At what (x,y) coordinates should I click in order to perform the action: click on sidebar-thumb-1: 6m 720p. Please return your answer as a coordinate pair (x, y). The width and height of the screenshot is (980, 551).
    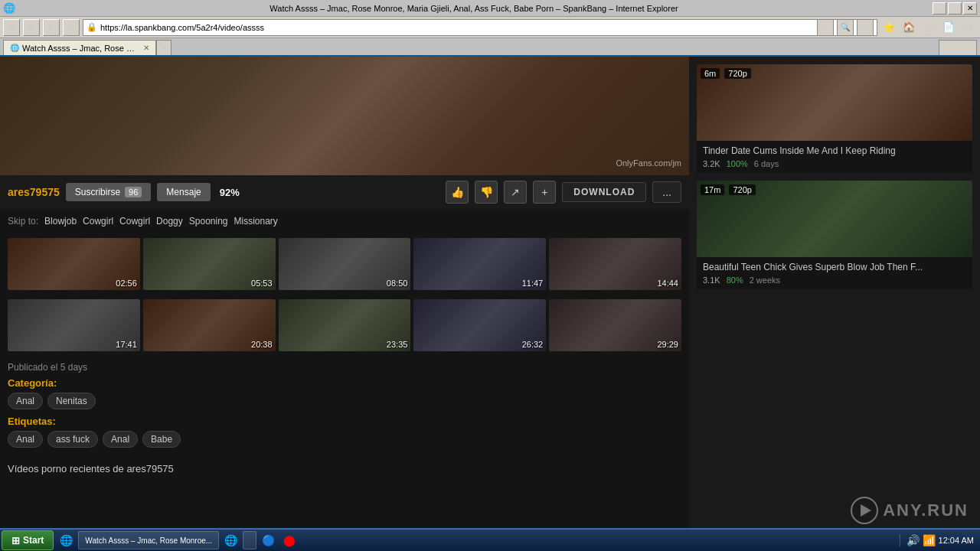
    Looking at the image, I should click on (835, 103).